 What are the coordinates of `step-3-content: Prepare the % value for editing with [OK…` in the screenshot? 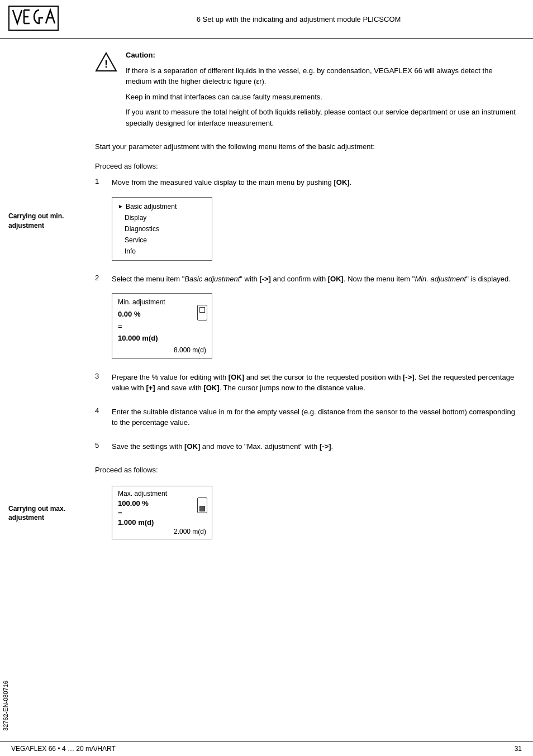 It's located at (314, 385).